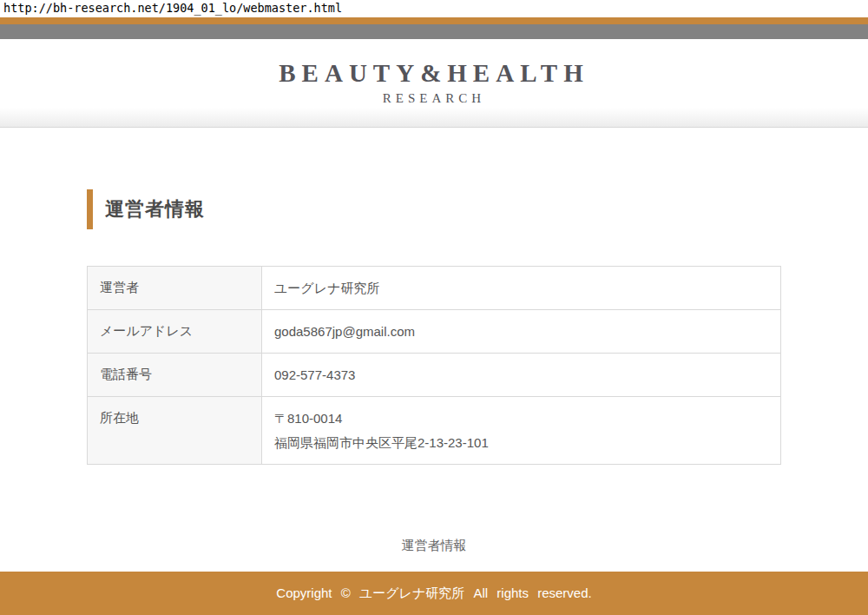  I want to click on footer-nav: 運営者情報, so click(434, 546).